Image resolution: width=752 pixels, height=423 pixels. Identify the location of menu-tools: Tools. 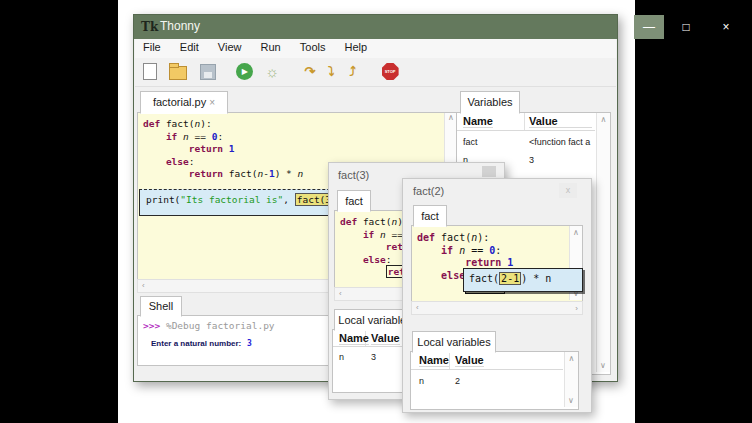
(313, 46).